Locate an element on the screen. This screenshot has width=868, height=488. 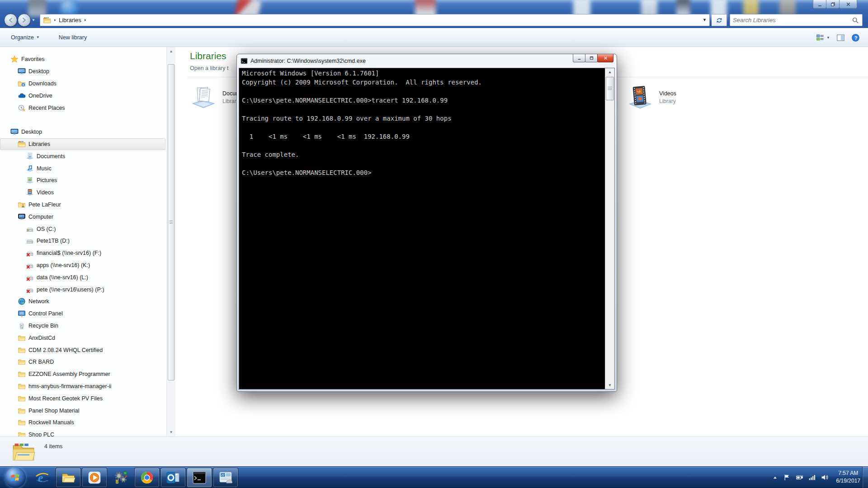
taskbar-clock: 7:57 AM 6/19/2017 is located at coordinates (848, 477).